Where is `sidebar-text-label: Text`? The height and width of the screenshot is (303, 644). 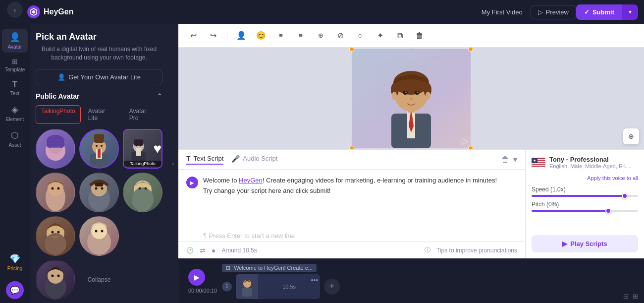 sidebar-text-label: Text is located at coordinates (15, 93).